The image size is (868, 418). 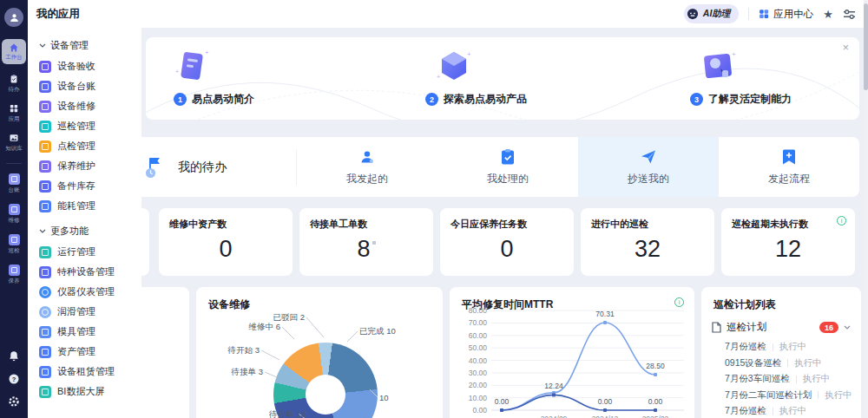 What do you see at coordinates (793, 395) in the screenshot?
I see `list-item: 7月份二车间巡检计划执行中` at bounding box center [793, 395].